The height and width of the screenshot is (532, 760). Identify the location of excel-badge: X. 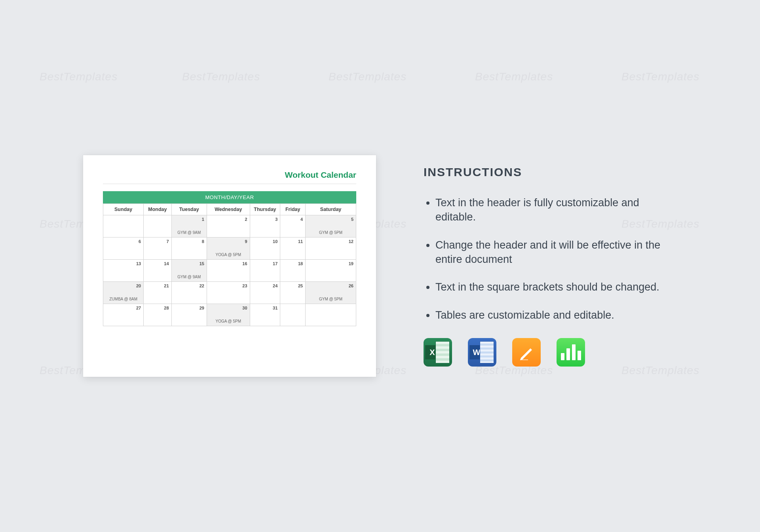
(432, 352).